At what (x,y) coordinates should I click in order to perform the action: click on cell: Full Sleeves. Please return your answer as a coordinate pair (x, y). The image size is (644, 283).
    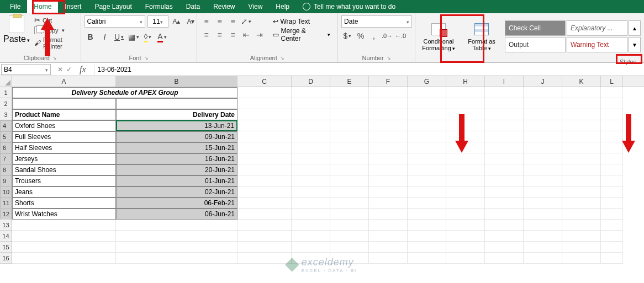
    Looking at the image, I should click on (64, 137).